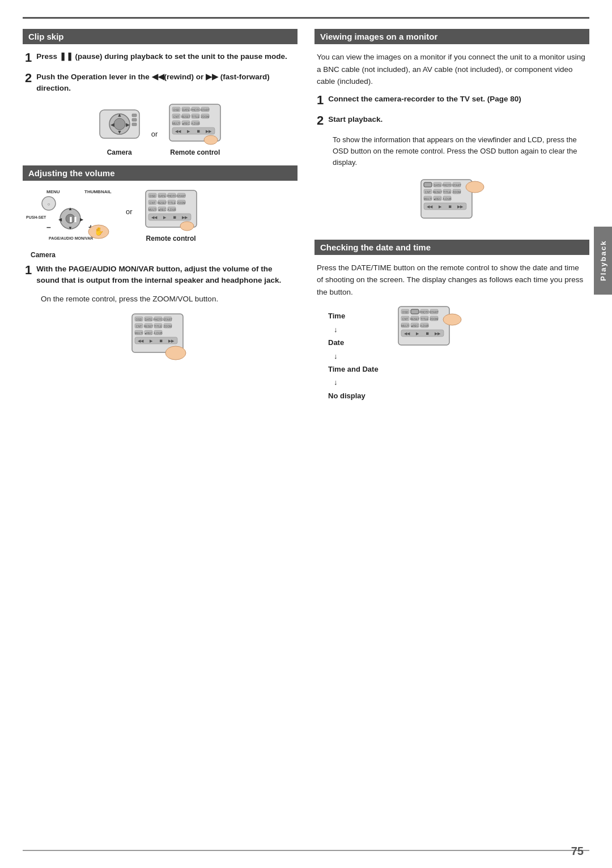  What do you see at coordinates (160, 337) in the screenshot?
I see `vol-remote-diagram: OSD DATE PHOTO START CNT RESET` at bounding box center [160, 337].